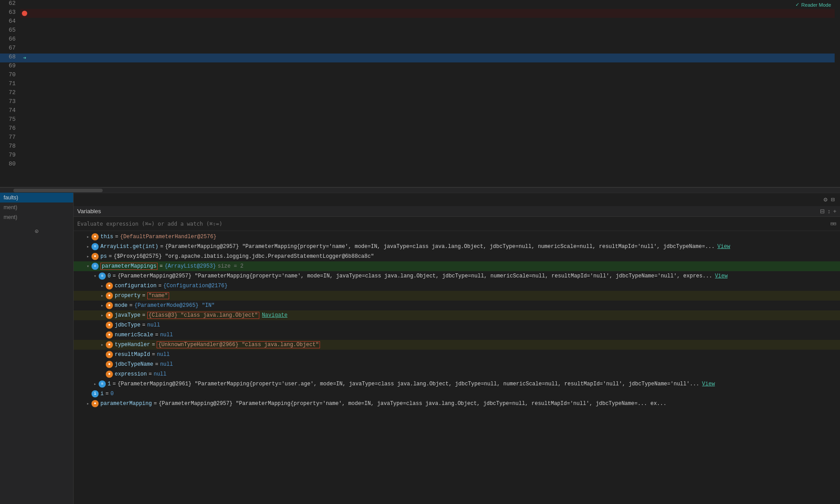  I want to click on expand-this, so click(88, 237).